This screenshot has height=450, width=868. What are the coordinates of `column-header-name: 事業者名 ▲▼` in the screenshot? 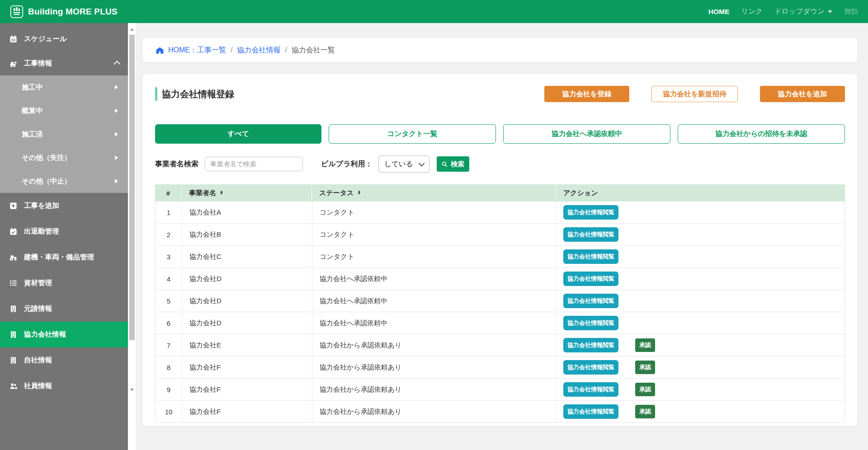 It's located at (247, 193).